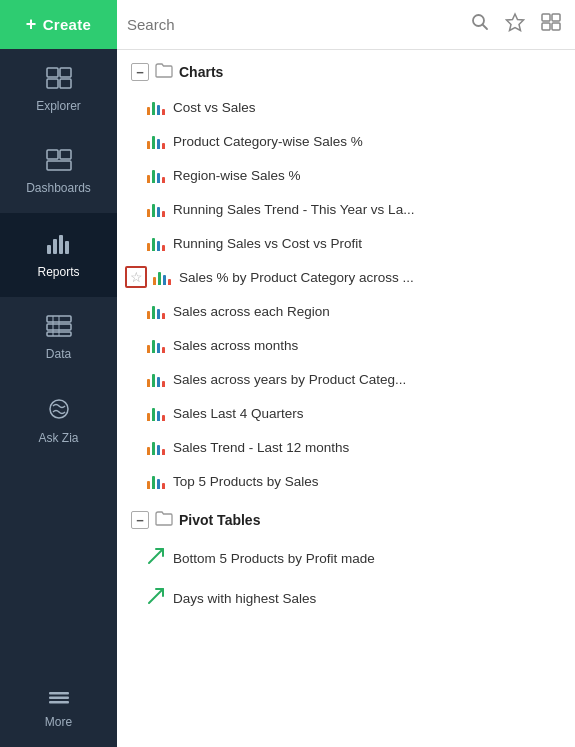 The width and height of the screenshot is (575, 747). Describe the element at coordinates (58, 272) in the screenshot. I see `reports-label: Reports` at that location.